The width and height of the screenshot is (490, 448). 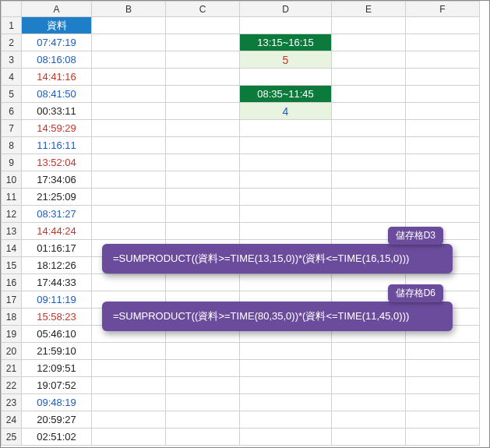 What do you see at coordinates (286, 351) in the screenshot?
I see `cell-D20` at bounding box center [286, 351].